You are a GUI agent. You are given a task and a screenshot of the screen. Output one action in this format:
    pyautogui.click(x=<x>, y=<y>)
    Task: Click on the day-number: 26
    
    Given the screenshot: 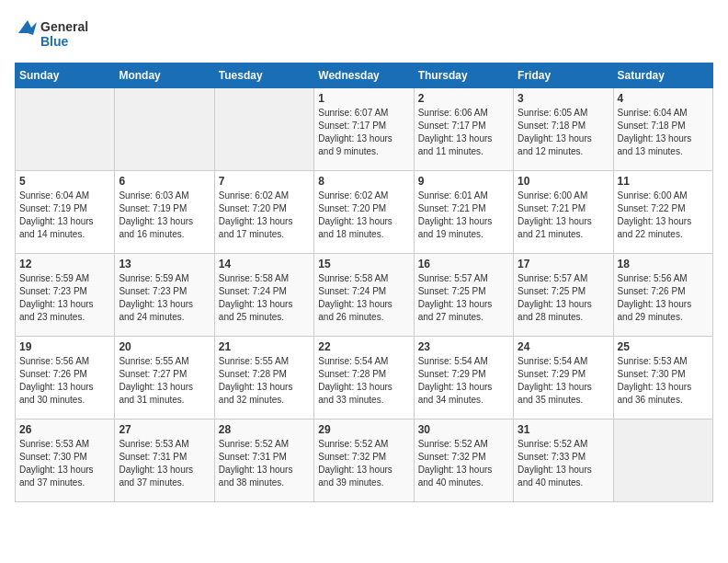 What is the action you would take?
    pyautogui.click(x=64, y=430)
    